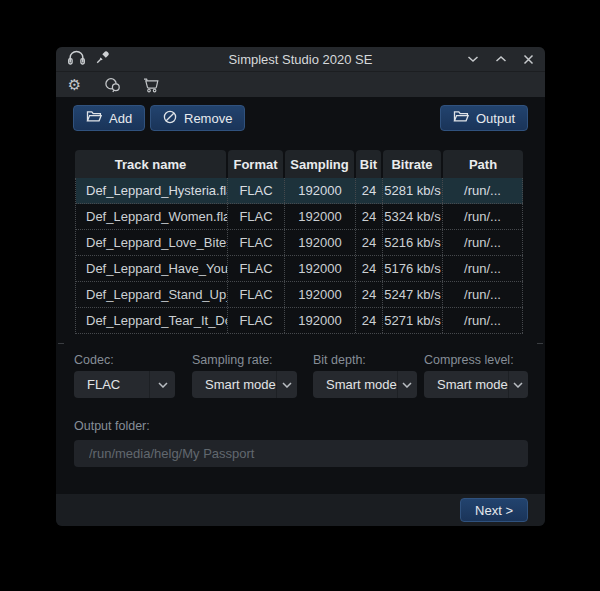  I want to click on output-button: Output, so click(484, 118).